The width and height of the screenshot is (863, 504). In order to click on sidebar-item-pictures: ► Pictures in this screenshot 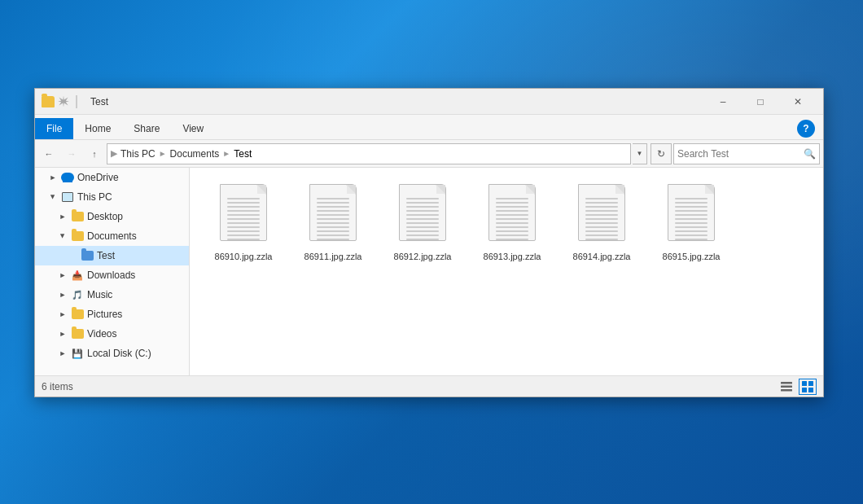, I will do `click(112, 314)`.